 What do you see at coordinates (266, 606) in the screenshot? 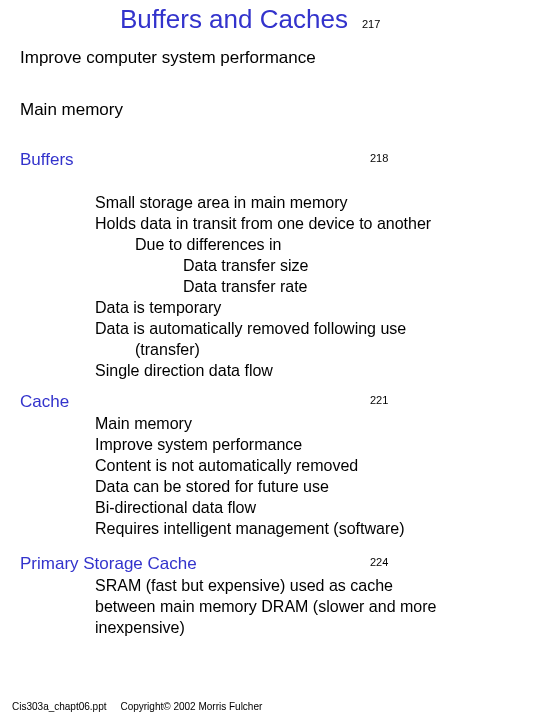
I see `body-line: between main memory DRAM (slower and mor…` at bounding box center [266, 606].